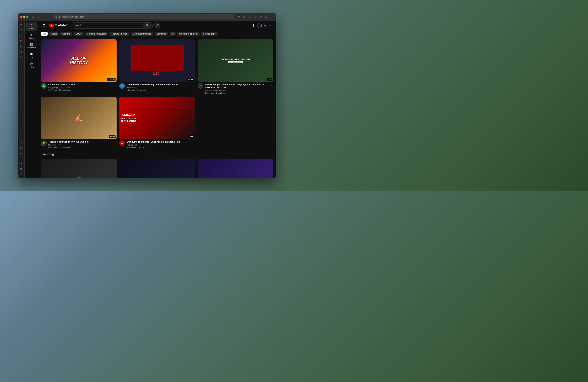  Describe the element at coordinates (158, 87) in the screenshot. I see `video-meta-2: The Fastest Maze-Solving Competition On …` at that location.